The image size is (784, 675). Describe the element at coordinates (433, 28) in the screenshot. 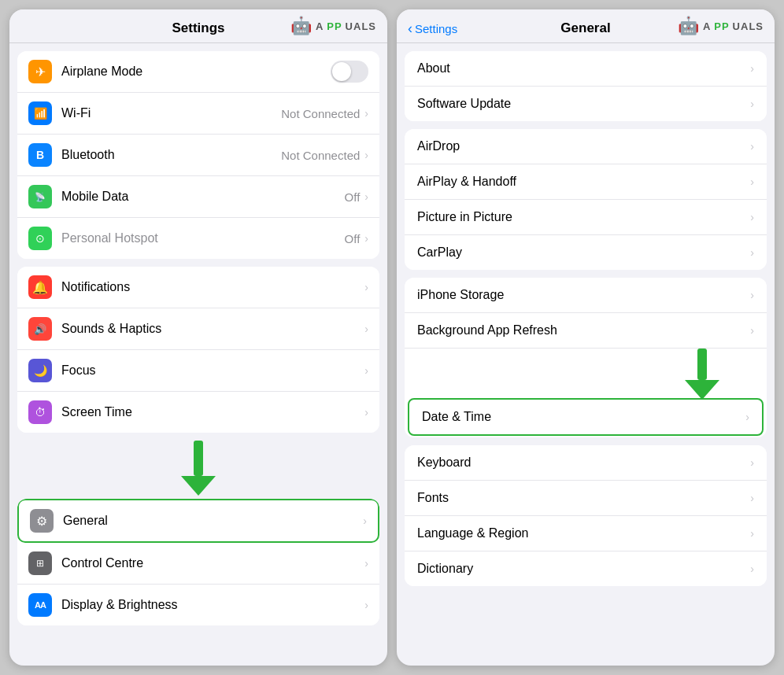

I see `back-button: ‹ Settings` at that location.